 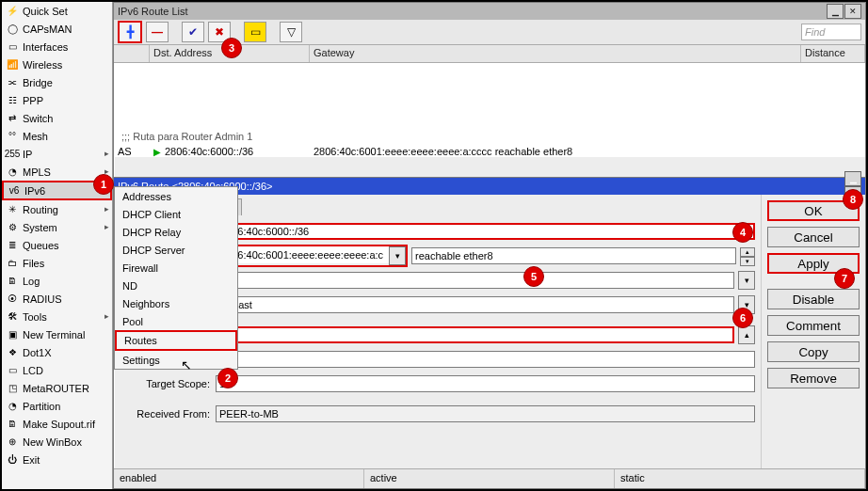 What do you see at coordinates (574, 256) in the screenshot?
I see `gateway-status` at bounding box center [574, 256].